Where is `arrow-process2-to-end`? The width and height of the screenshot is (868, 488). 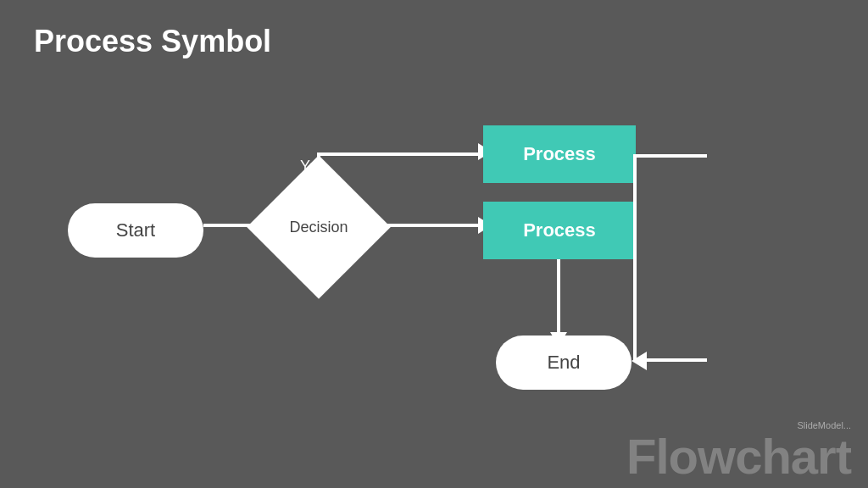 arrow-process2-to-end is located at coordinates (559, 297).